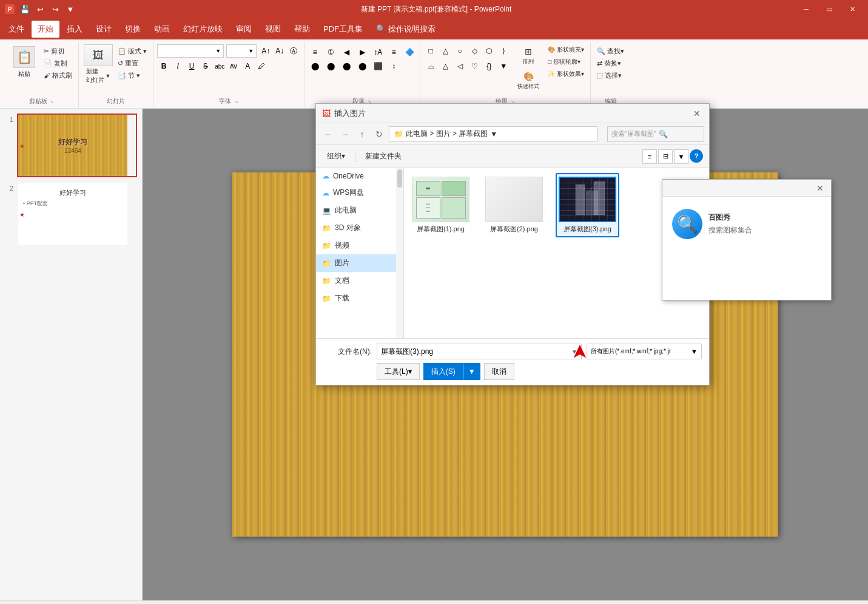 The height and width of the screenshot is (604, 868). Describe the element at coordinates (398, 372) in the screenshot. I see `tools-button: 工具(L)▾` at that location.